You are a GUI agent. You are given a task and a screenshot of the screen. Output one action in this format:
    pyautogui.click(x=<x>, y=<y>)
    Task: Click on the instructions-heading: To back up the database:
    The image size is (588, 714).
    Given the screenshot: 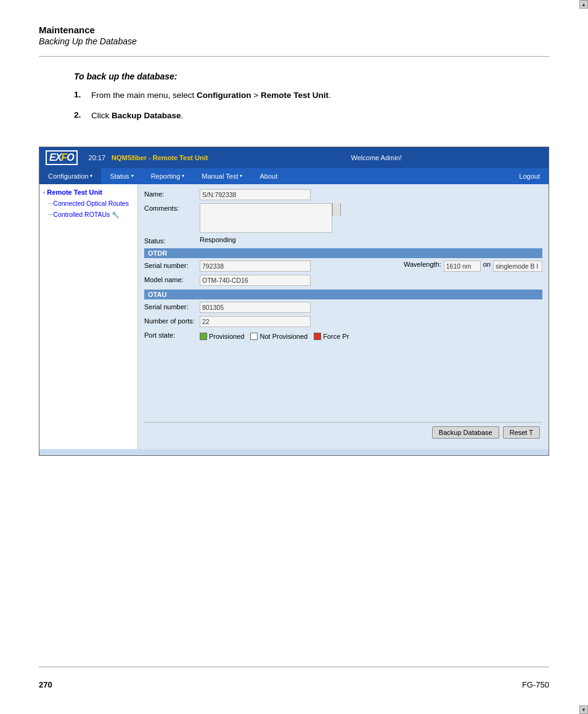 What is the action you would take?
    pyautogui.click(x=312, y=76)
    